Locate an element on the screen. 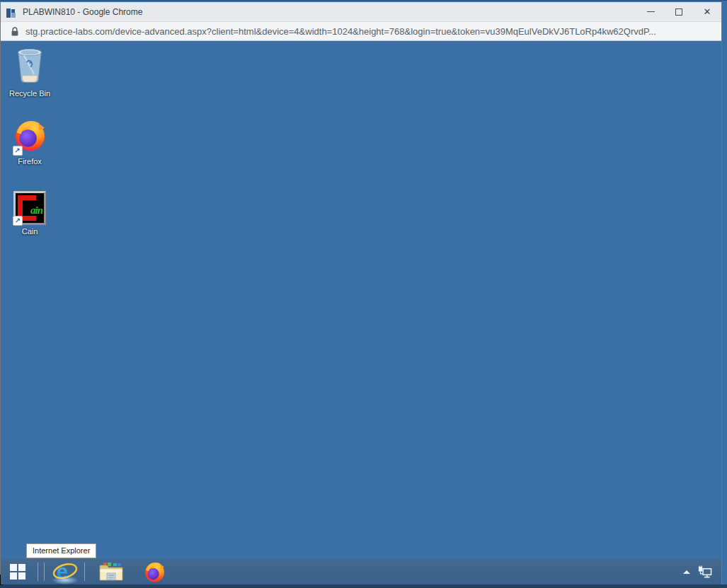  host-bottom-edge is located at coordinates (364, 586).